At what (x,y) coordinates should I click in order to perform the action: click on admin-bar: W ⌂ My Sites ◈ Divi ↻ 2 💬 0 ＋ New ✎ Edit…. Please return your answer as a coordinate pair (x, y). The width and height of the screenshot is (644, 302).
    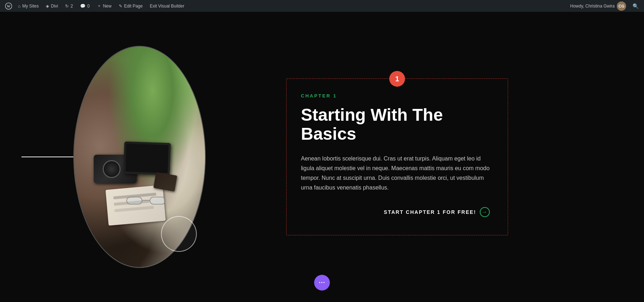
    Looking at the image, I should click on (322, 6).